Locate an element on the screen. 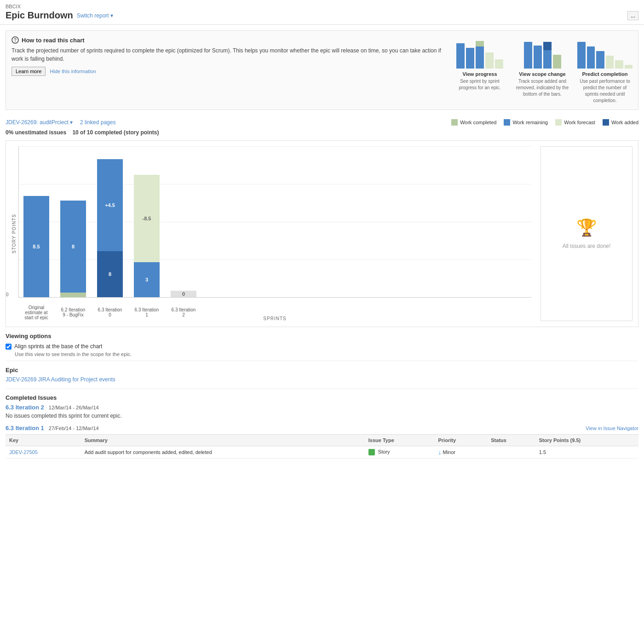  completed-issues-section: Completed Issues 6.3 Iteration 2 12/Mar/… is located at coordinates (322, 407).